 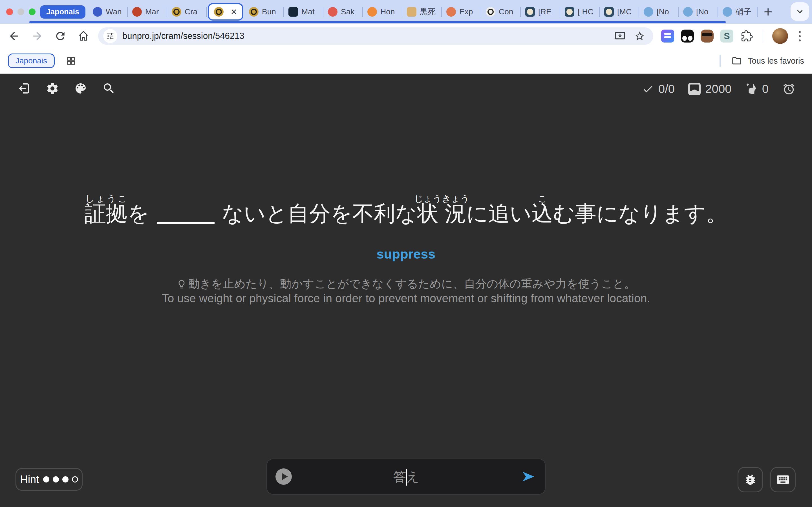 What do you see at coordinates (376, 36) in the screenshot?
I see `address-bar: bunpro.jp/cram/session/546213` at bounding box center [376, 36].